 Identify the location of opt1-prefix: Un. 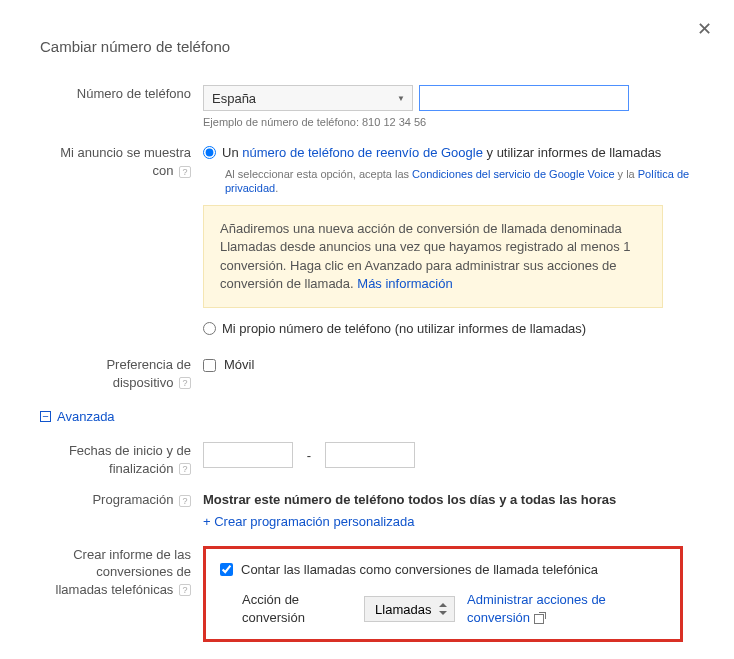
(232, 152).